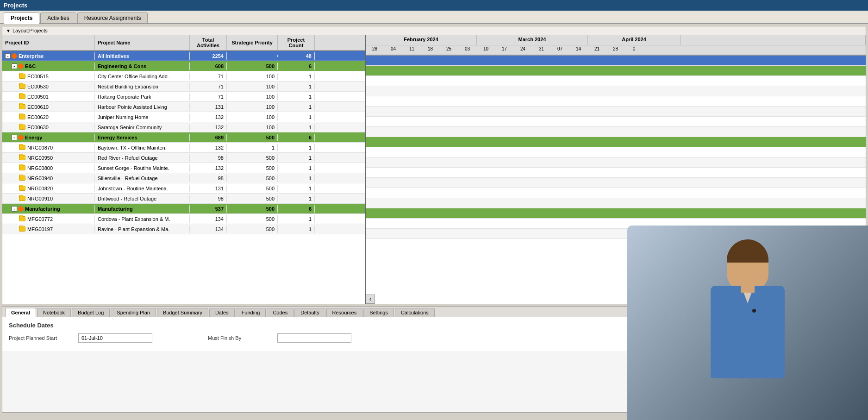 The image size is (868, 420). I want to click on cell-project-name: Saratoga Senior Community, so click(143, 127).